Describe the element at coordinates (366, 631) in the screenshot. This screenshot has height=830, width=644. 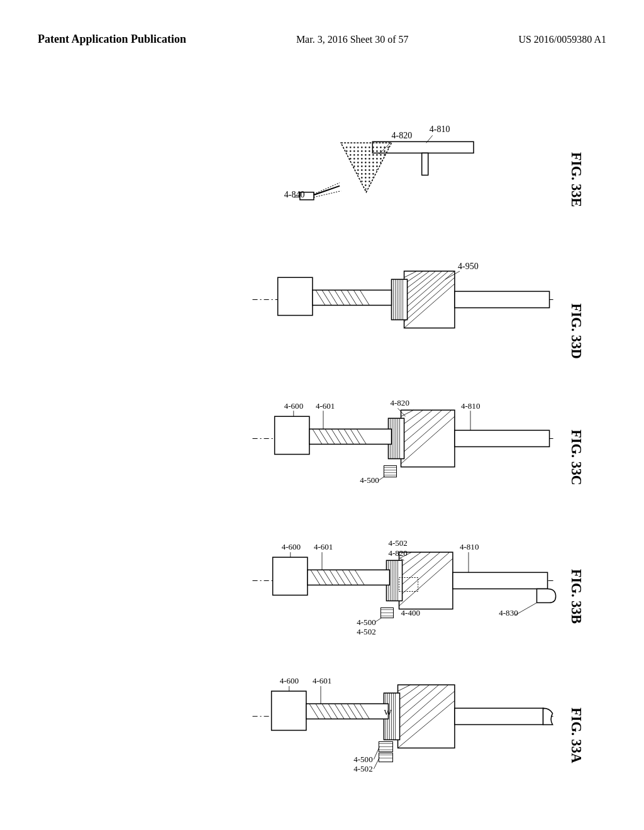
I see `label-4502b2: 4-502` at that location.